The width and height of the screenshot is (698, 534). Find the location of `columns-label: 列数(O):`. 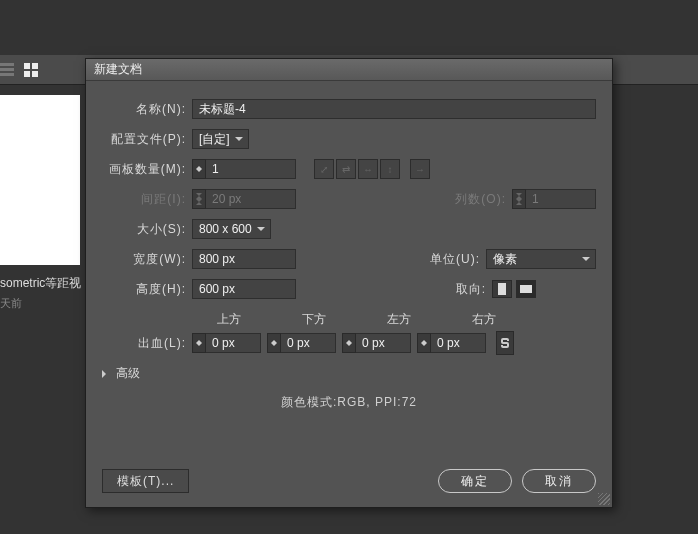

columns-label: 列数(O): is located at coordinates (478, 200).